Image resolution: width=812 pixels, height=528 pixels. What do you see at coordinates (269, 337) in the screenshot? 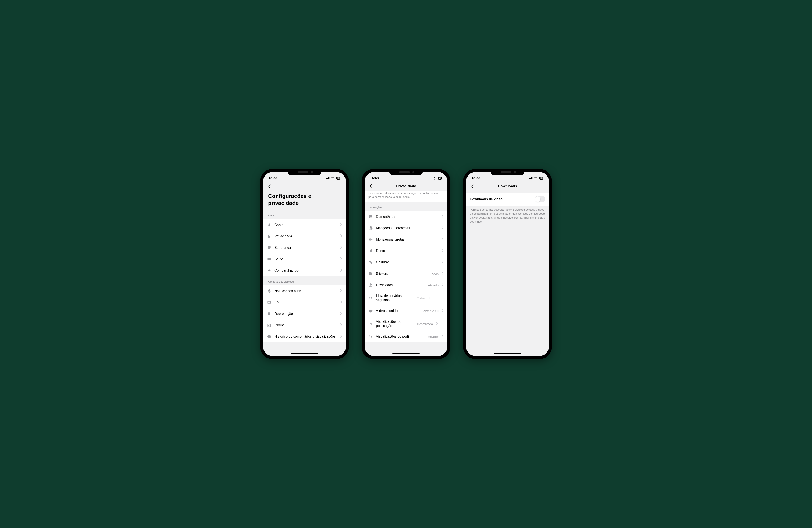
I see `clock-icon` at bounding box center [269, 337].